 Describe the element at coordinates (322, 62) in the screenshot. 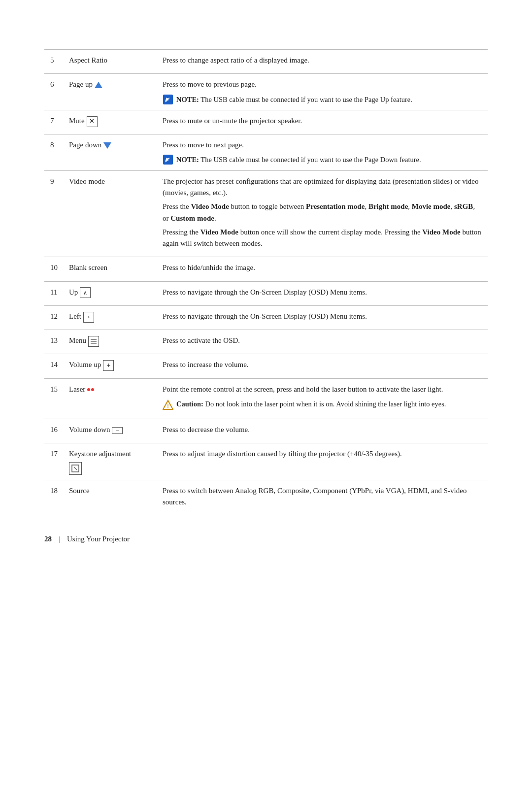

I see `row-description: Press to change aspect ratio of a displa…` at that location.